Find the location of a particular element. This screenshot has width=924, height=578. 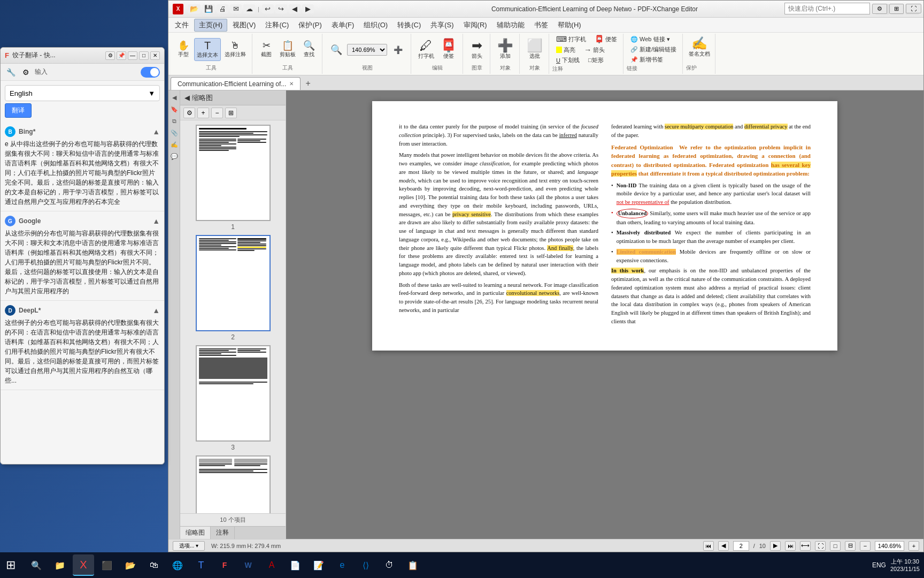

tab-close-icon: ✕ is located at coordinates (291, 83).